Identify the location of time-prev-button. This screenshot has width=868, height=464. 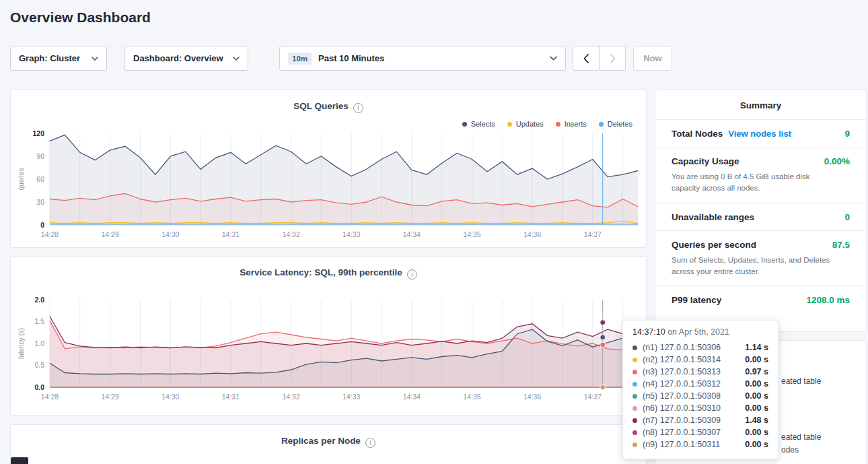
(586, 58).